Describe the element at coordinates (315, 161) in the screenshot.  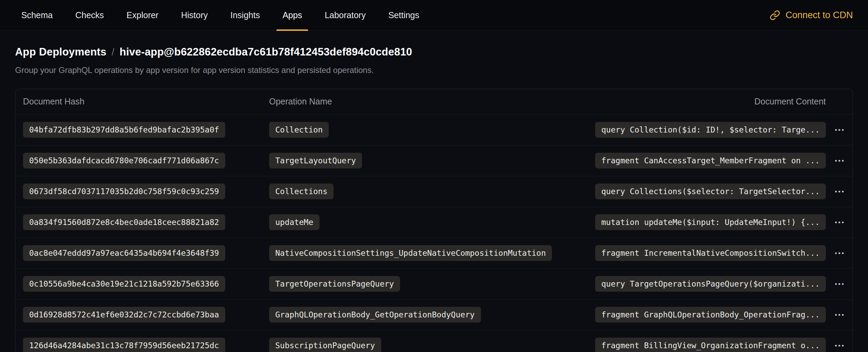
I see `operation-name-badge: TargetLayoutQuery` at that location.